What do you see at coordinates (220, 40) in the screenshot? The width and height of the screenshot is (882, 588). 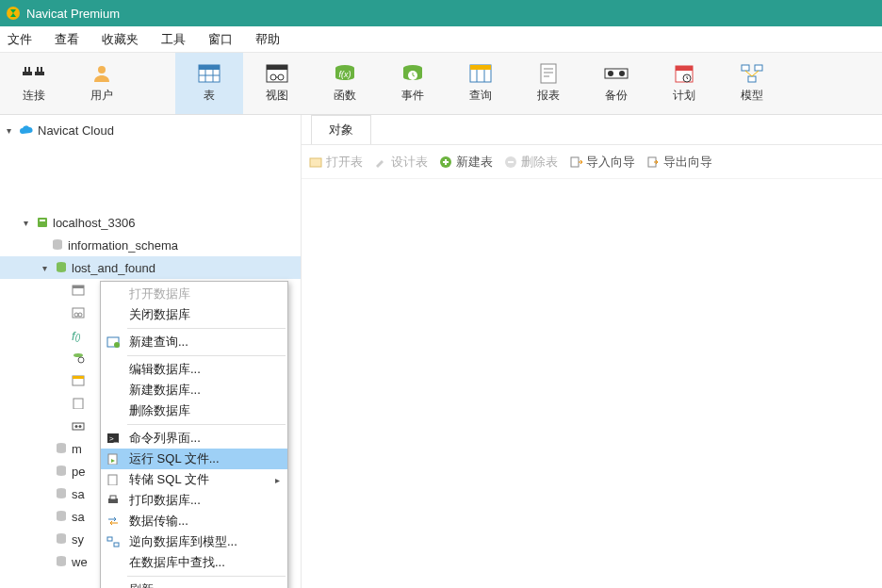 I see `menu-window: 窗口` at bounding box center [220, 40].